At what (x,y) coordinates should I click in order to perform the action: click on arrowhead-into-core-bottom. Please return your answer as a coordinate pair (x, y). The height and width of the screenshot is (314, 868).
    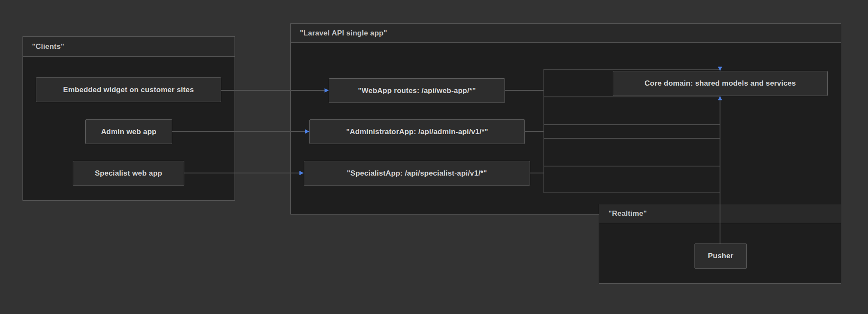
    Looking at the image, I should click on (720, 98).